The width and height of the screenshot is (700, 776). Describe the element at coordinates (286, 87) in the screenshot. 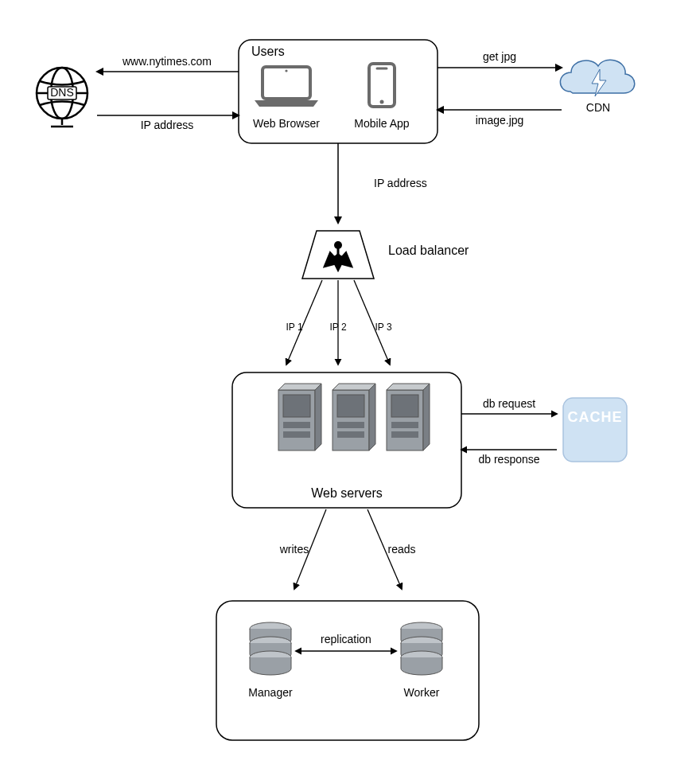

I see `laptop-icon` at that location.